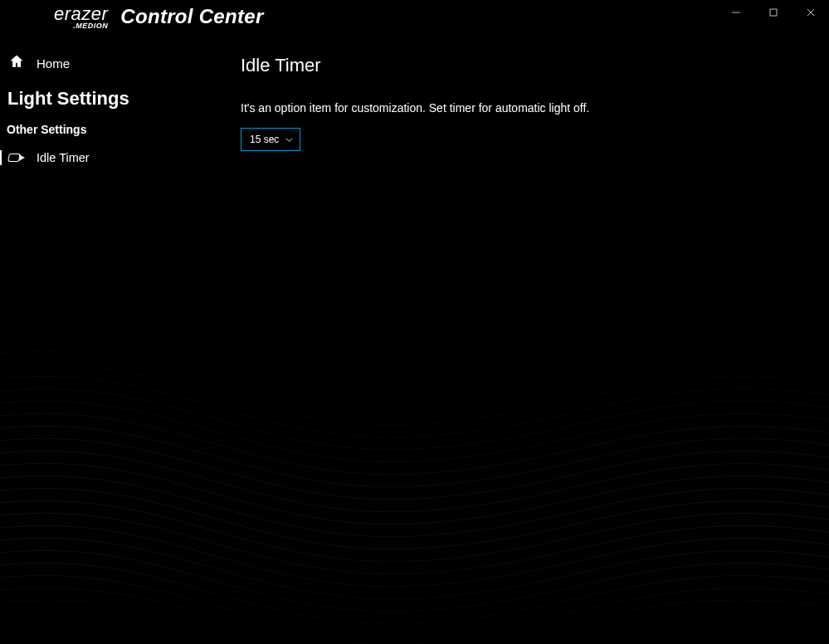 This screenshot has width=829, height=644. Describe the element at coordinates (63, 158) in the screenshot. I see `sidebar-item-label: Idle Timer` at that location.